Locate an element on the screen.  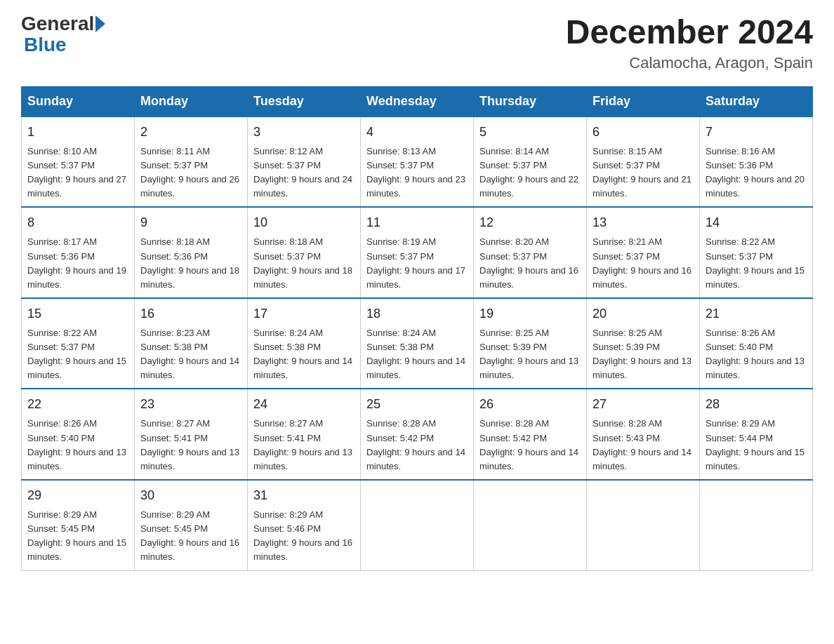
day-number: 29 is located at coordinates (78, 495).